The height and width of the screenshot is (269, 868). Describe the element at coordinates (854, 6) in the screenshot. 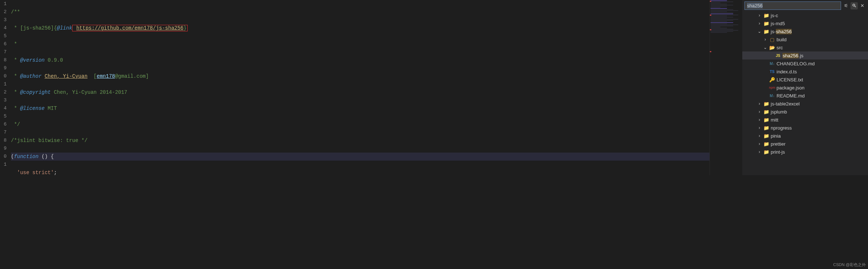

I see `search-submit-icon: 🔍︎` at that location.